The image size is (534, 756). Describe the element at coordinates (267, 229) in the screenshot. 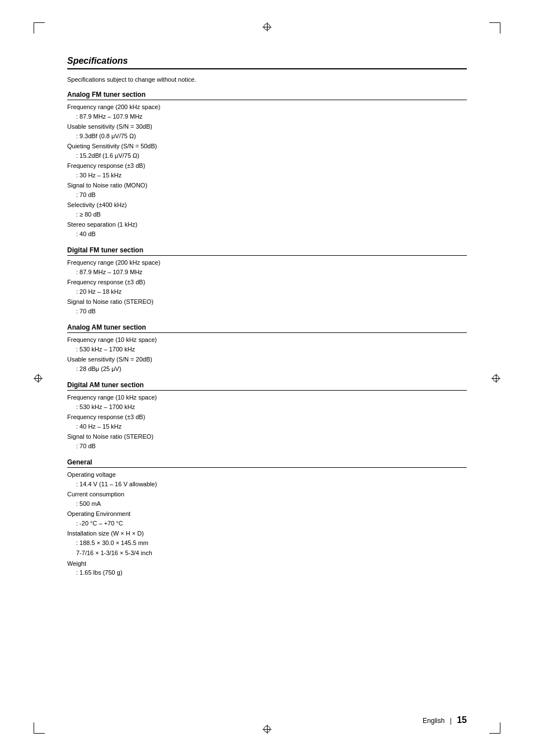

I see `spec-item-analog-fm-6: Stereo separation (1 kHz): 40 dB` at that location.